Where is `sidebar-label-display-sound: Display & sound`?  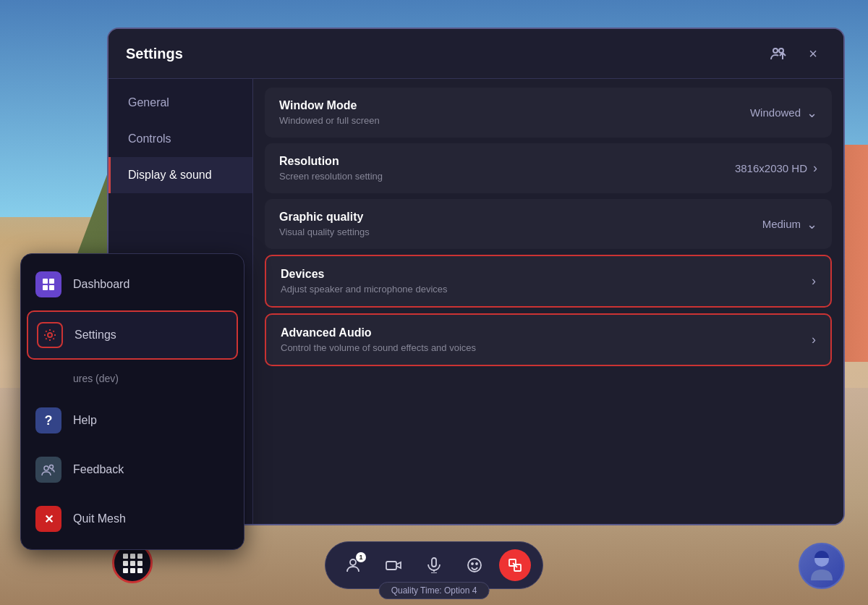 sidebar-label-display-sound: Display & sound is located at coordinates (170, 175).